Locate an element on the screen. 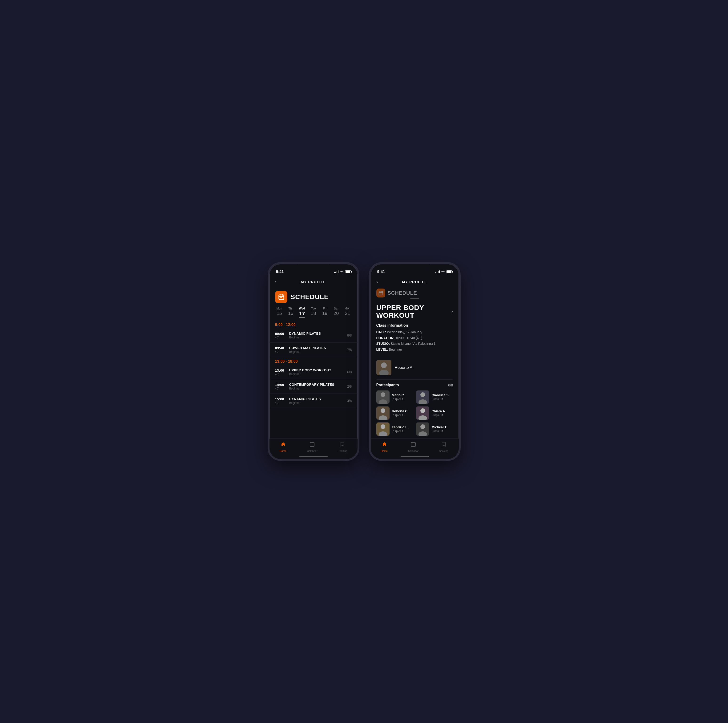 The height and width of the screenshot is (723, 728). participant-gianluca: Gianluca S. PurpleFit is located at coordinates (434, 397).